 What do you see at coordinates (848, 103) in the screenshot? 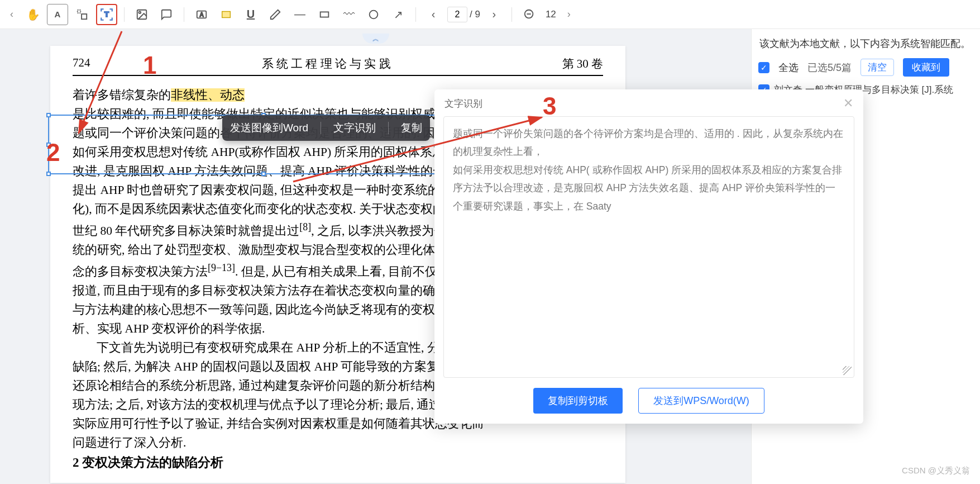
I see `close-icon: ✕` at bounding box center [848, 103].